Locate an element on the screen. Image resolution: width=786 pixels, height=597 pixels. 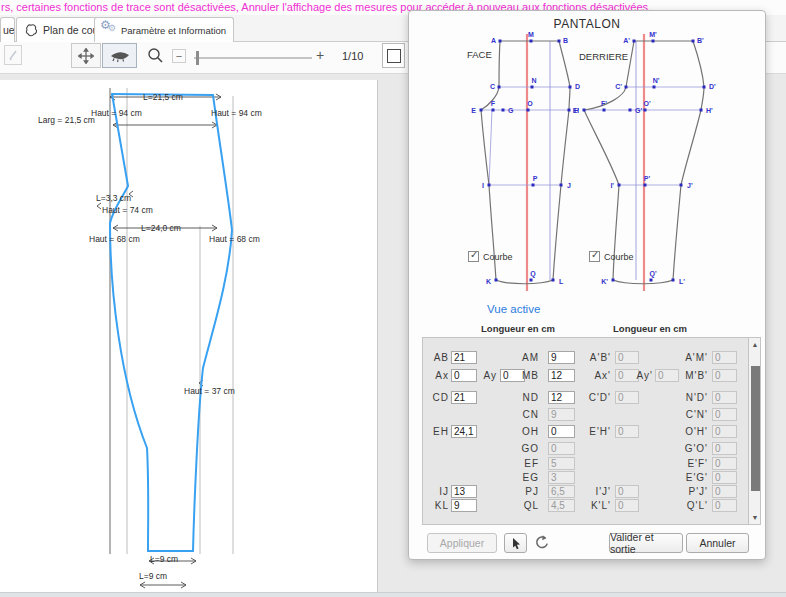
diagram-point-label: E is located at coordinates (474, 110).